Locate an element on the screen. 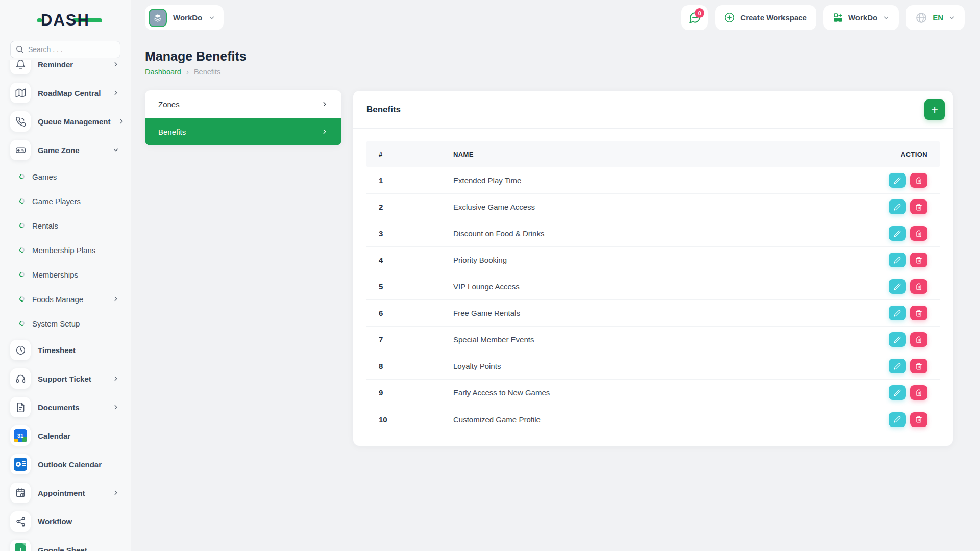 Image resolution: width=980 pixels, height=551 pixels. sidebar-item-label: Timesheet is located at coordinates (57, 350).